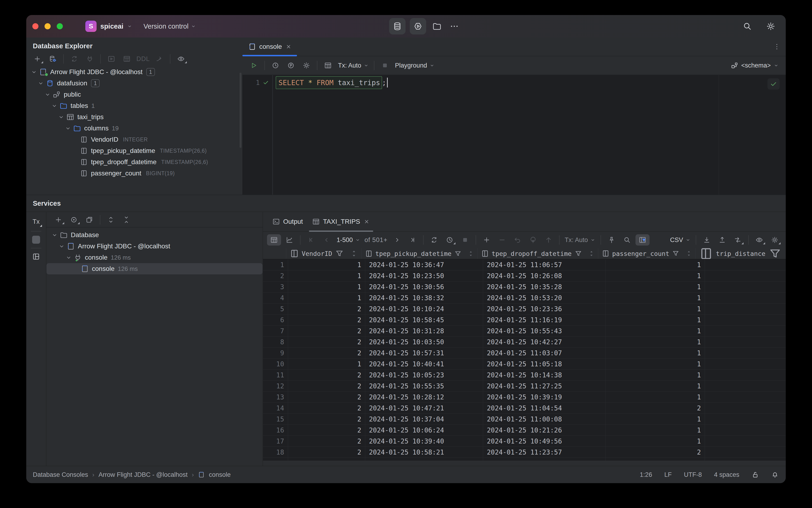  What do you see at coordinates (746, 397) in the screenshot?
I see `table-cell: 0.75` at bounding box center [746, 397].